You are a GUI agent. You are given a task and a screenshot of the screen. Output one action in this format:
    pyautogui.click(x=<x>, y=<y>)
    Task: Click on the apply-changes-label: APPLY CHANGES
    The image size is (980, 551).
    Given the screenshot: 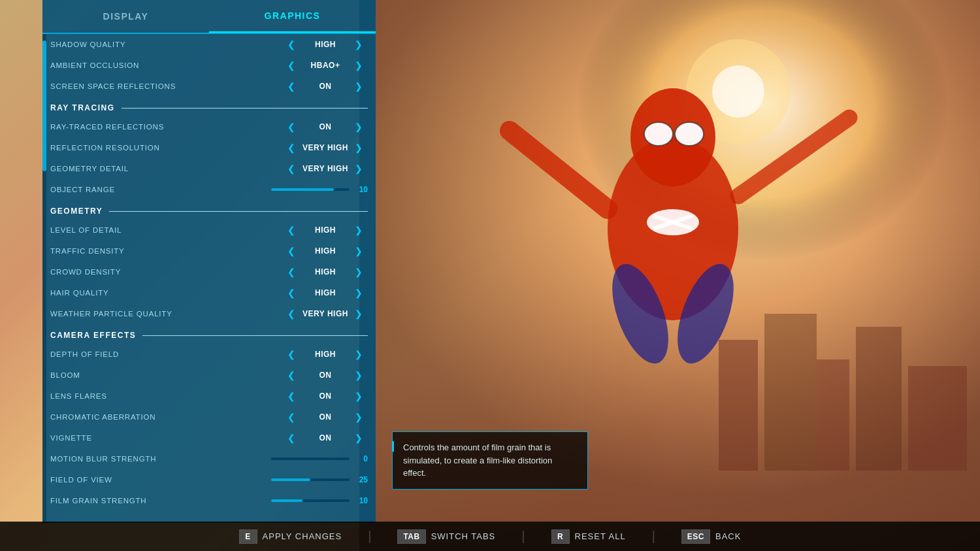 What is the action you would take?
    pyautogui.click(x=302, y=536)
    